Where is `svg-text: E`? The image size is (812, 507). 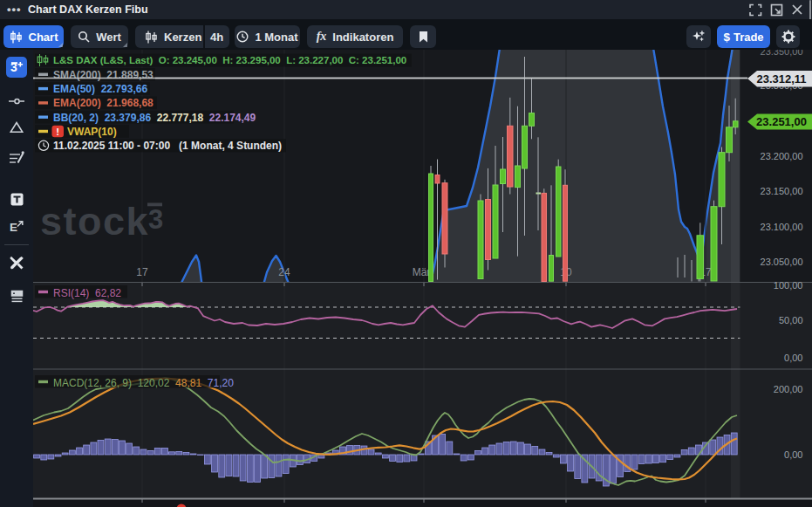 svg-text: E is located at coordinates (14, 227).